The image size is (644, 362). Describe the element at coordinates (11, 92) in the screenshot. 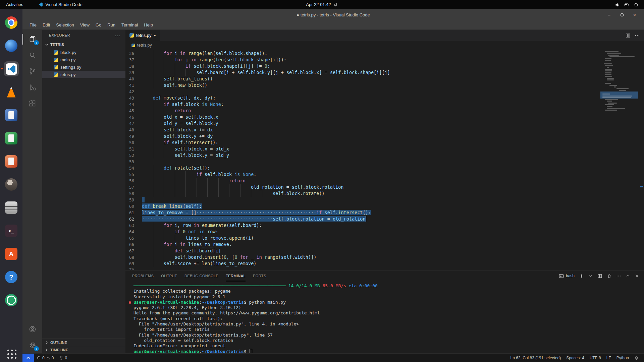

I see `vlc-icon` at that location.